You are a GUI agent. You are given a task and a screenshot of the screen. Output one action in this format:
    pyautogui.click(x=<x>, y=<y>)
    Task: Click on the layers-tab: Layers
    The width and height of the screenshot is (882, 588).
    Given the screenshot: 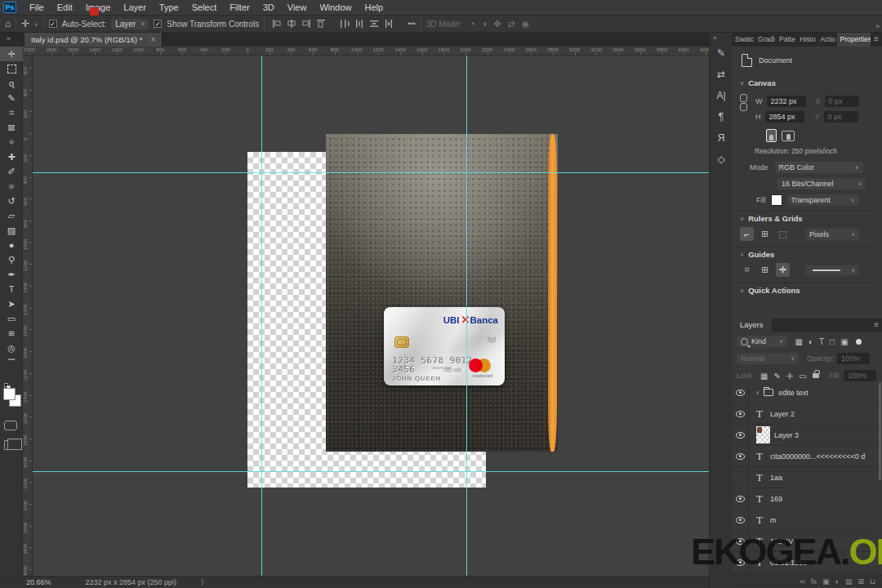 What is the action you would take?
    pyautogui.click(x=751, y=325)
    